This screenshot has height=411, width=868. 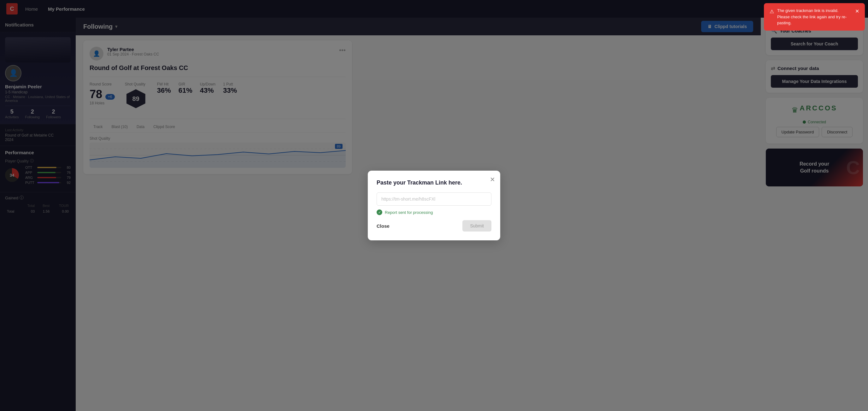 I want to click on modal-submit-button: Submit, so click(x=477, y=226).